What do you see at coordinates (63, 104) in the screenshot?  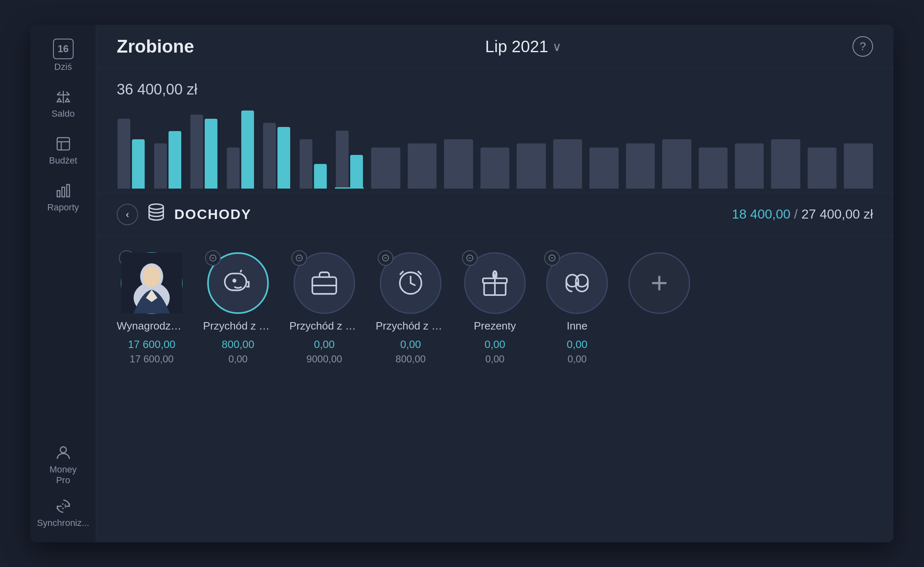 I see `sidebar-item-saldo: Saldo` at bounding box center [63, 104].